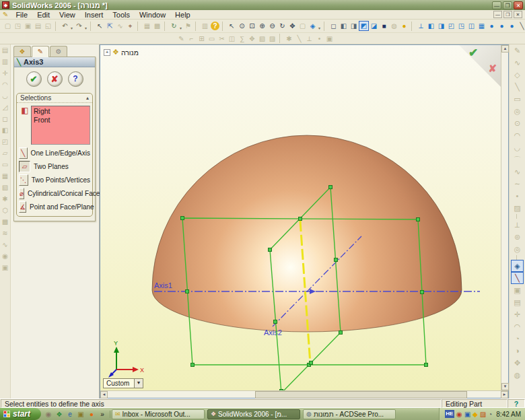 The image size is (525, 420). I want to click on bottom-view-icon: ▦, so click(482, 26).